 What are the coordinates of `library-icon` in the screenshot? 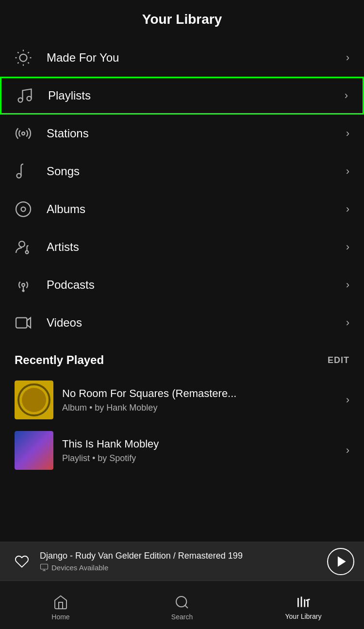 It's located at (303, 602).